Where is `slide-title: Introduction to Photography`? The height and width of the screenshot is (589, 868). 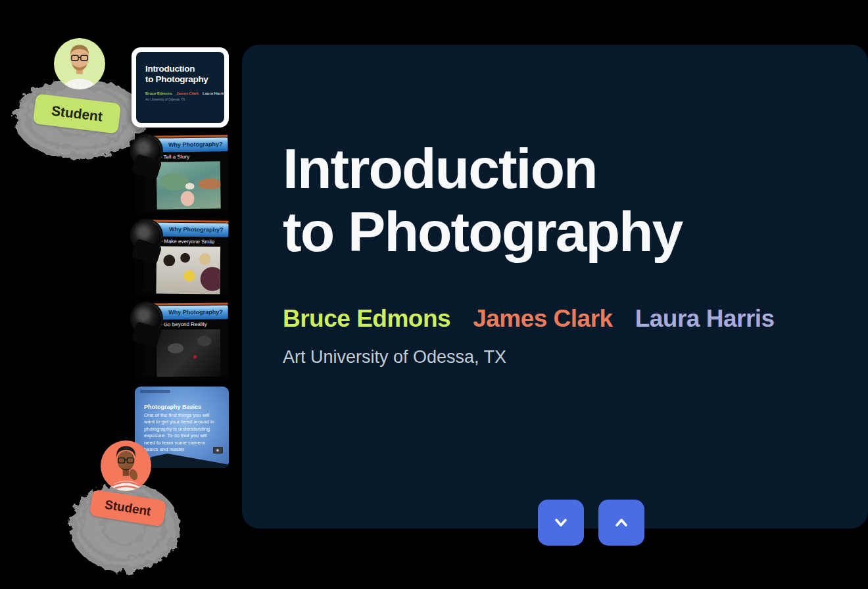
slide-title: Introduction to Photography is located at coordinates (483, 200).